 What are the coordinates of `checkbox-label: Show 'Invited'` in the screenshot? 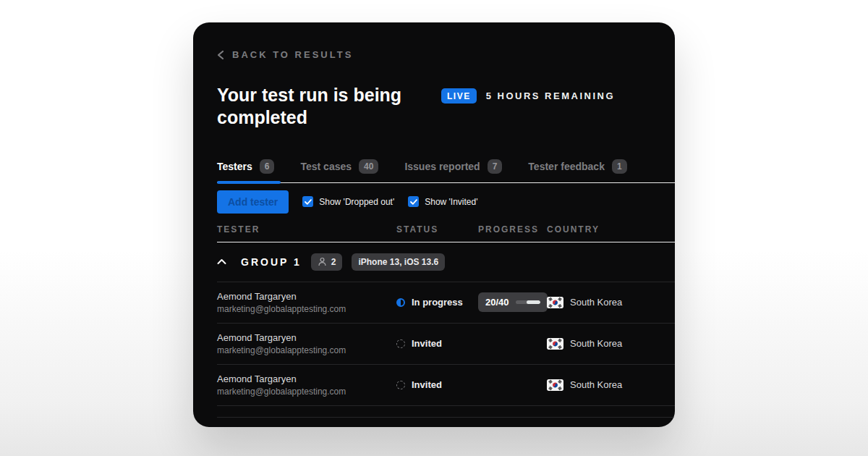 It's located at (451, 202).